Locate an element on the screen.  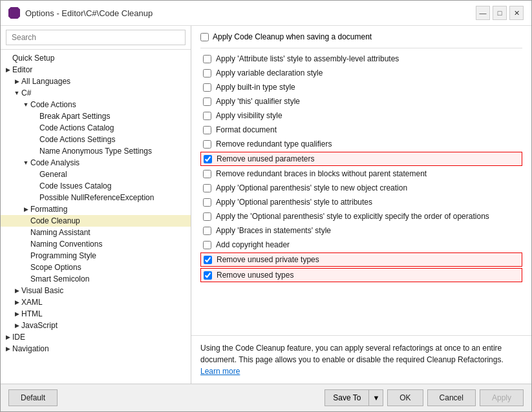
tree-item-label: Break Apart Settings is located at coordinates (75, 116).